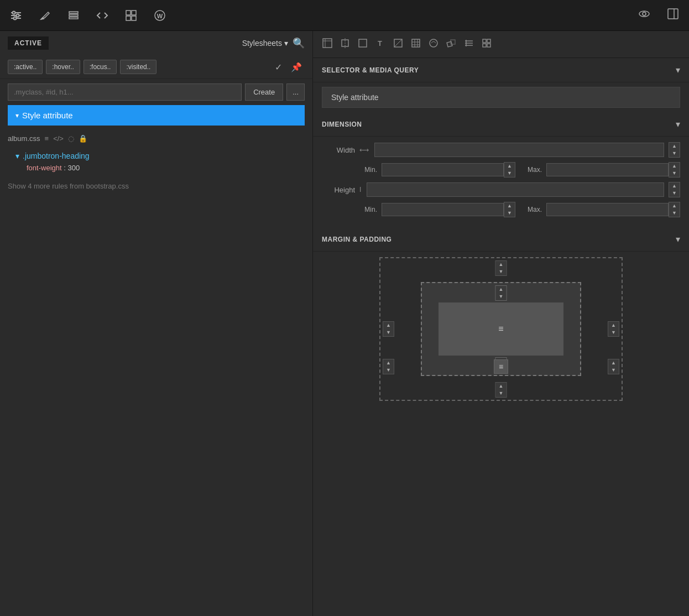 This screenshot has height=616, width=689. What do you see at coordinates (501, 329) in the screenshot?
I see `margin-padding-content: ▲ ▼ ▲ ▼ ▲ ▼ ▲ ▼` at bounding box center [501, 329].